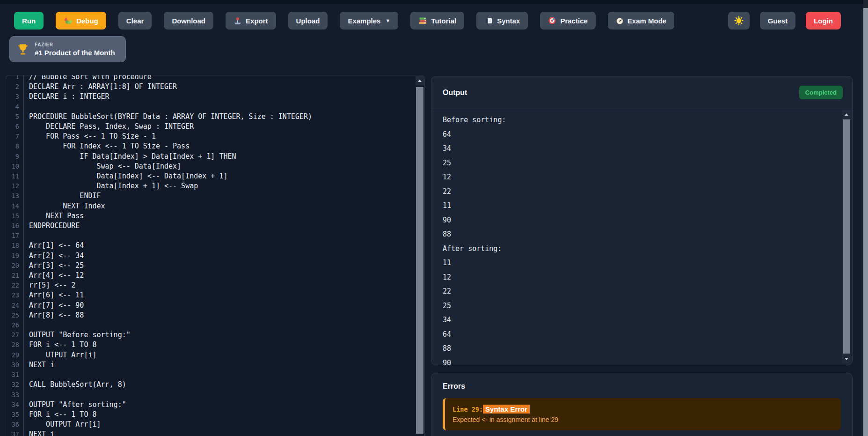  What do you see at coordinates (15, 375) in the screenshot?
I see `line-number: 31` at bounding box center [15, 375].